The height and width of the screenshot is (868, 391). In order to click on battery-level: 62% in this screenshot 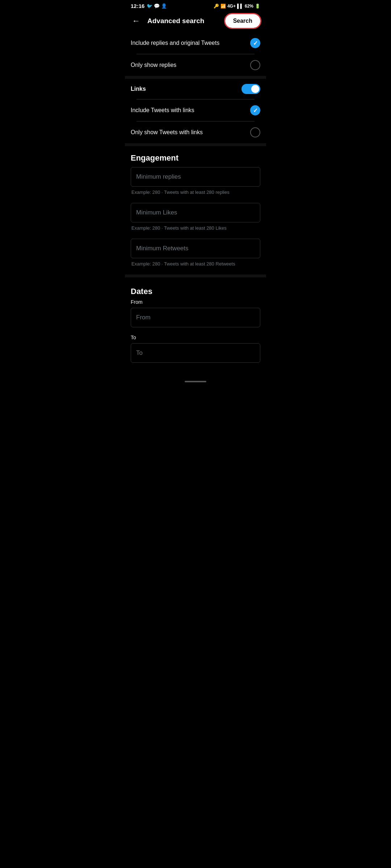, I will do `click(249, 6)`.